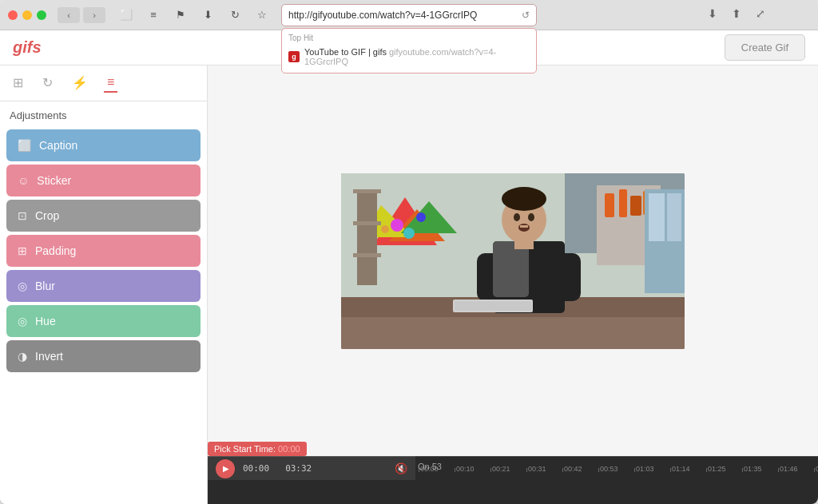  I want to click on download-icon: ⬇, so click(208, 15).